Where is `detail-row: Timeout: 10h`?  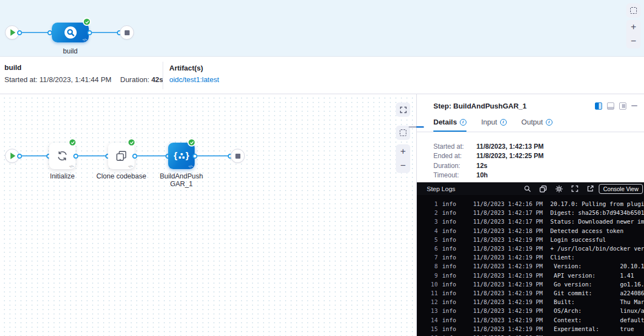 detail-row: Timeout: 10h is located at coordinates (539, 176).